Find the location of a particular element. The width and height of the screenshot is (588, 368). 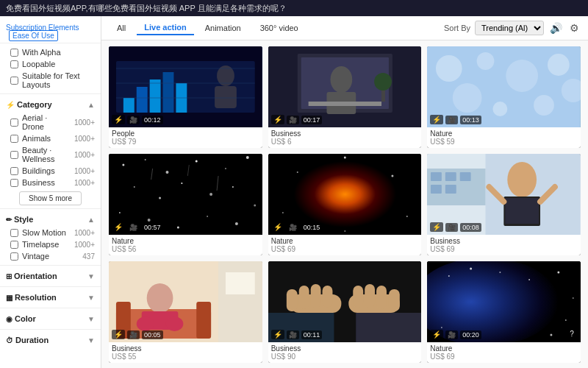

color-section: ◉ Color ▼ is located at coordinates (50, 319).